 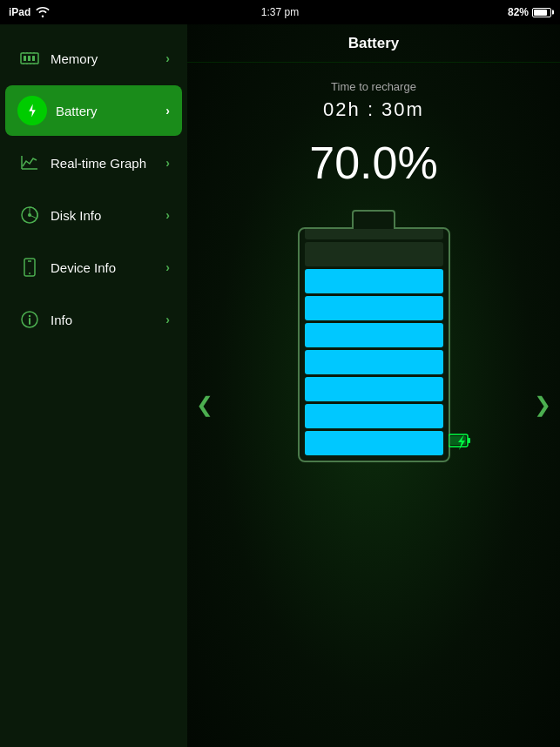 What do you see at coordinates (111, 111) in the screenshot?
I see `battery-label: Battery` at bounding box center [111, 111].